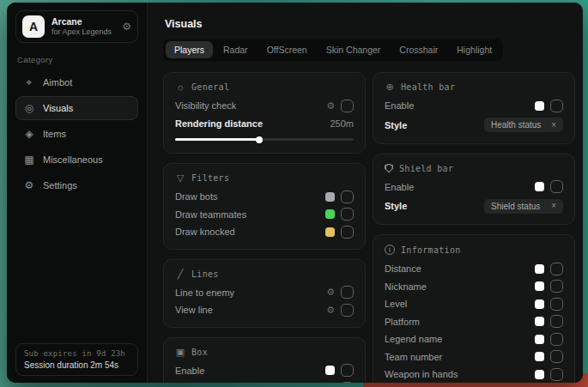 The image size is (588, 387). I want to click on setting-row-rendering-distance: Rendering distance 250m, so click(264, 124).